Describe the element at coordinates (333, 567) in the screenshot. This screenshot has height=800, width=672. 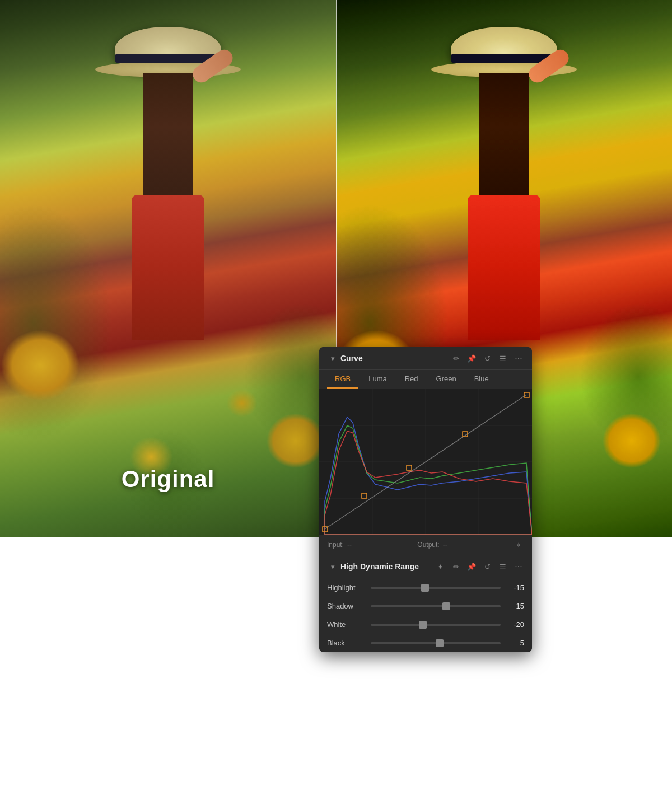
I see `hdr-collapse-icon: ▾` at that location.